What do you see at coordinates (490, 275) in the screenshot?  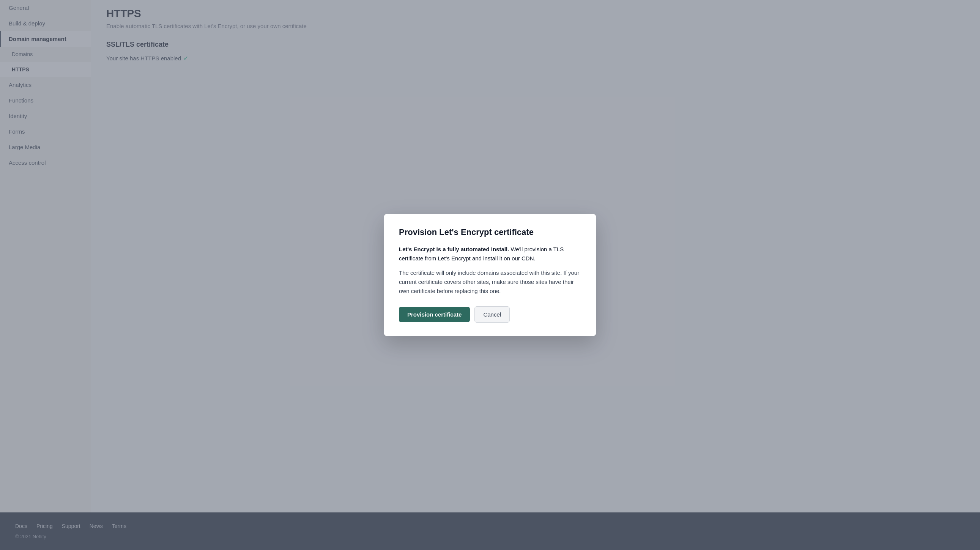 I see `modal-dialog: Provision Let's Encrypt certificate Let'…` at bounding box center [490, 275].